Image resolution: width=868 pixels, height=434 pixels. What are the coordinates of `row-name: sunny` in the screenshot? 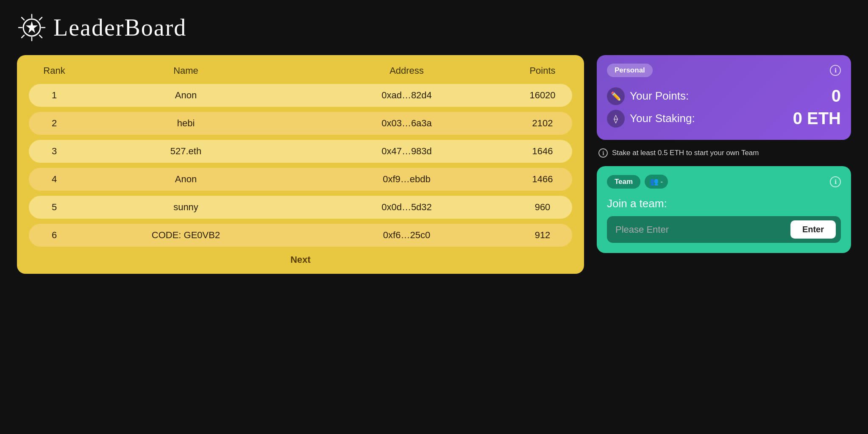 It's located at (186, 207).